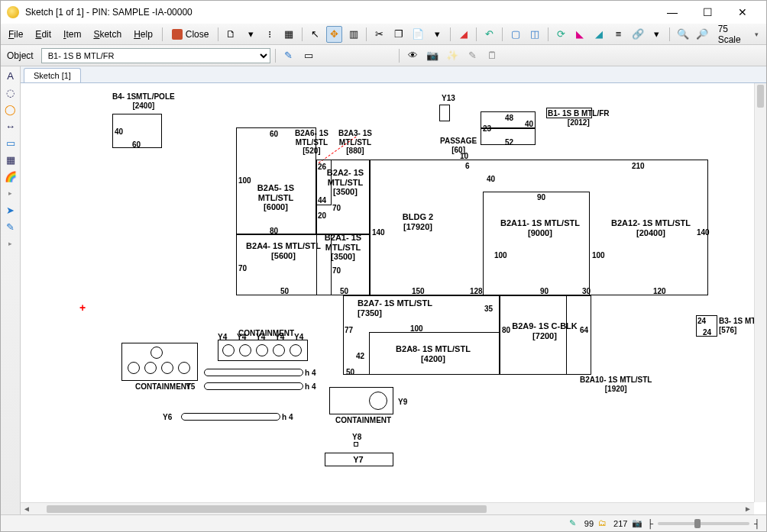 The height and width of the screenshot is (532, 767). I want to click on containment1-label: CONTAINMENT, so click(163, 387).